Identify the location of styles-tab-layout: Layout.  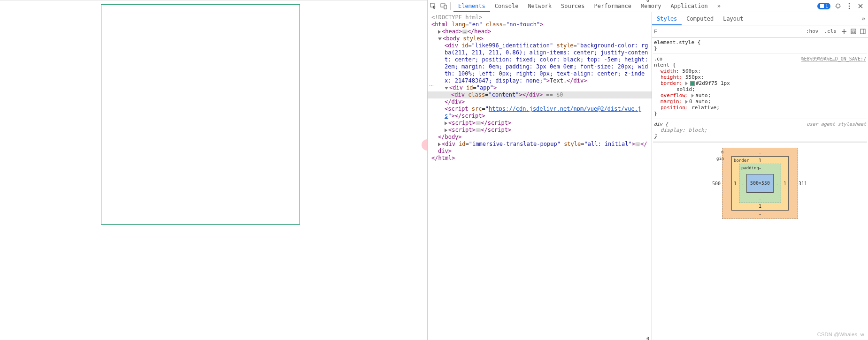
(733, 19).